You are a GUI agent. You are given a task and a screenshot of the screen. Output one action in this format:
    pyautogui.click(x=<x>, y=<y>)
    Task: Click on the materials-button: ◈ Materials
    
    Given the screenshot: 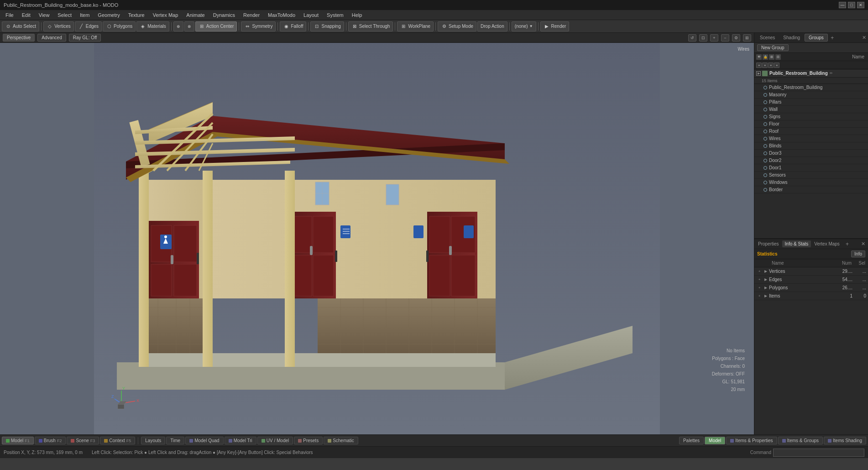 What is the action you would take?
    pyautogui.click(x=153, y=26)
    